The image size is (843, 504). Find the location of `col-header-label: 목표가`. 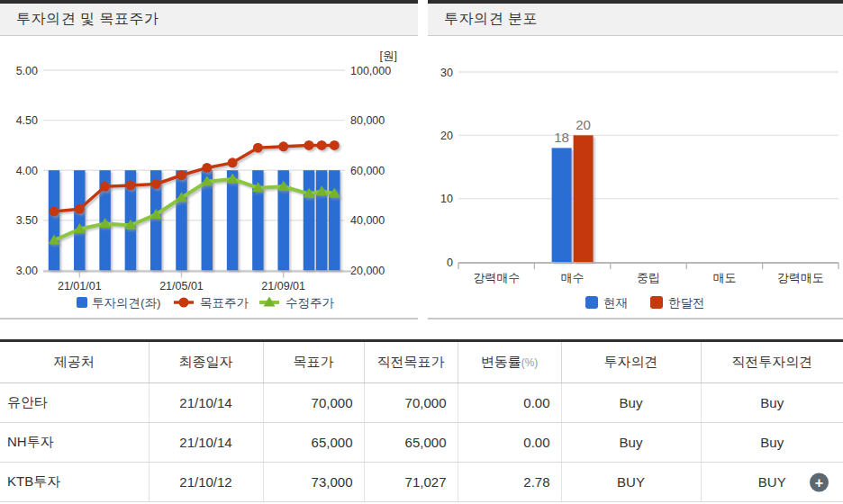

col-header-label: 목표가 is located at coordinates (313, 362).